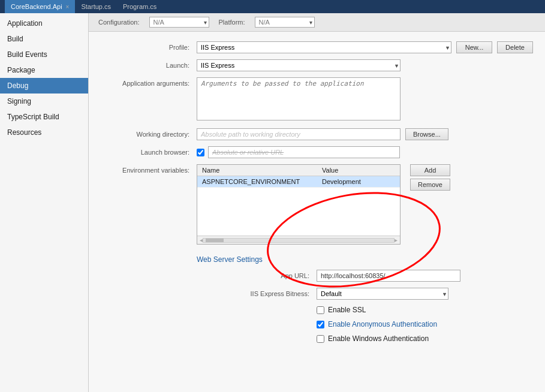  I want to click on iis-bitness-row: IIS Express Bitness: Default ▾, so click(389, 294).